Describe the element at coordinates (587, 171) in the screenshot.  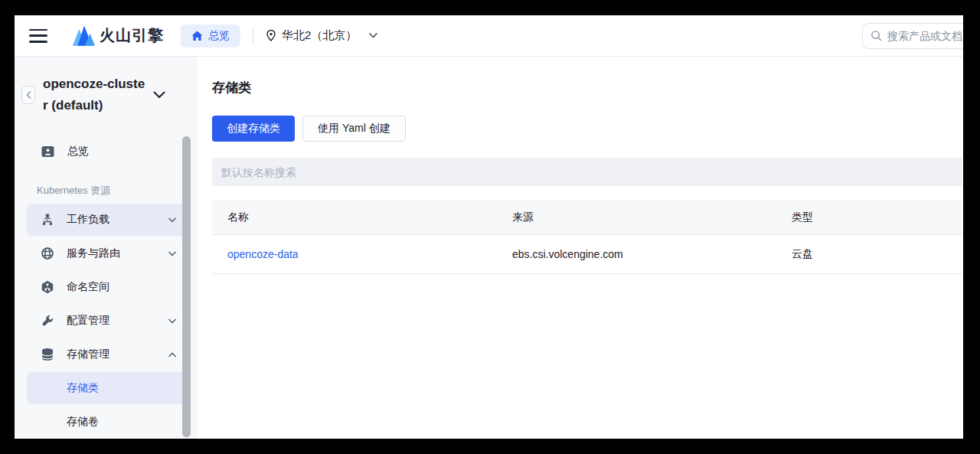
I see `filter-bar` at that location.